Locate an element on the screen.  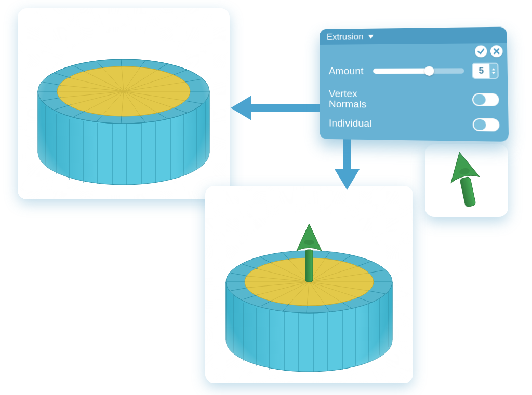
confirm-button is located at coordinates (481, 51).